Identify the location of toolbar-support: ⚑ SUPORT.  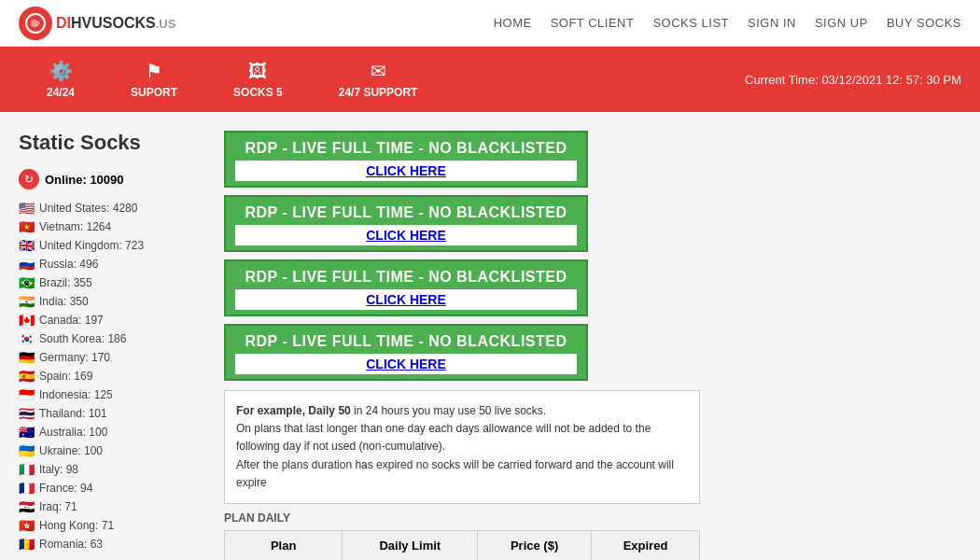
(154, 79).